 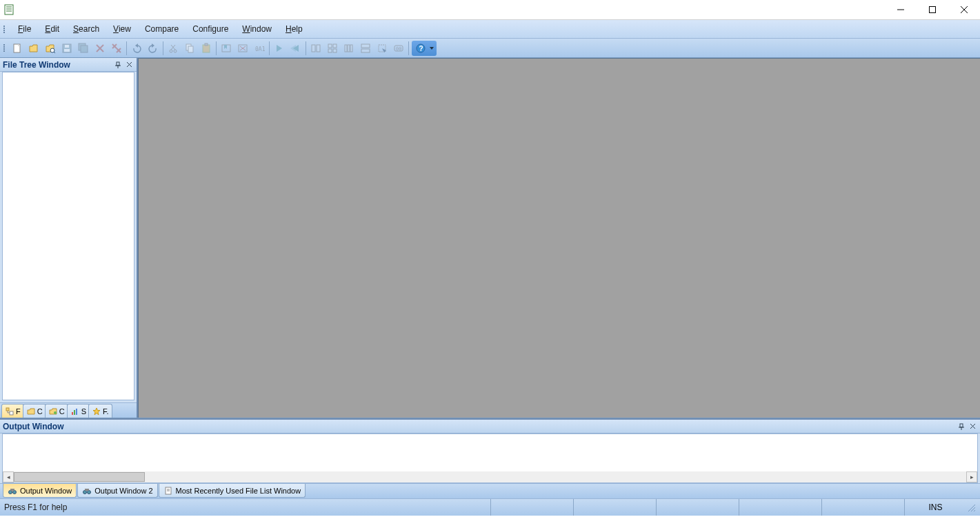 What do you see at coordinates (137, 48) in the screenshot?
I see `undo-button` at bounding box center [137, 48].